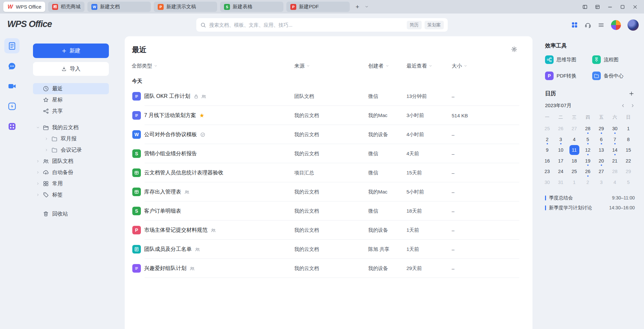  What do you see at coordinates (71, 172) in the screenshot?
I see `sidebar-item-自动备份: 自动备份` at bounding box center [71, 172].